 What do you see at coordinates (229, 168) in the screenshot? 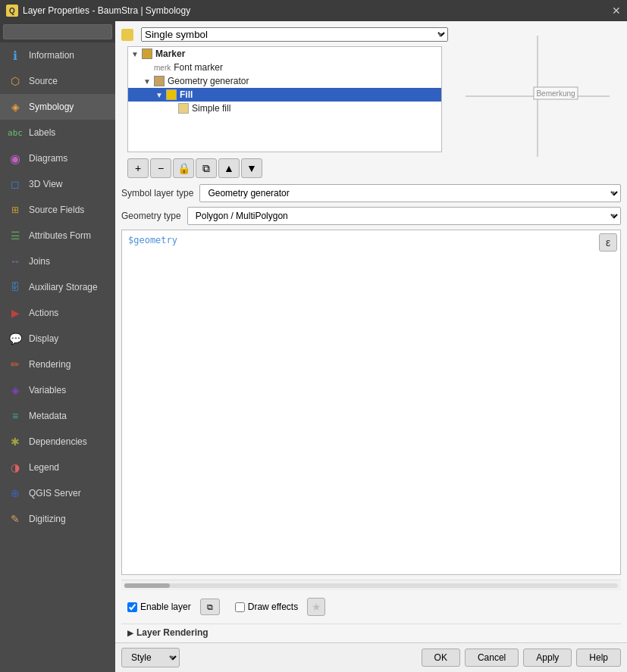
I see `move-up-button: ▲` at bounding box center [229, 168].